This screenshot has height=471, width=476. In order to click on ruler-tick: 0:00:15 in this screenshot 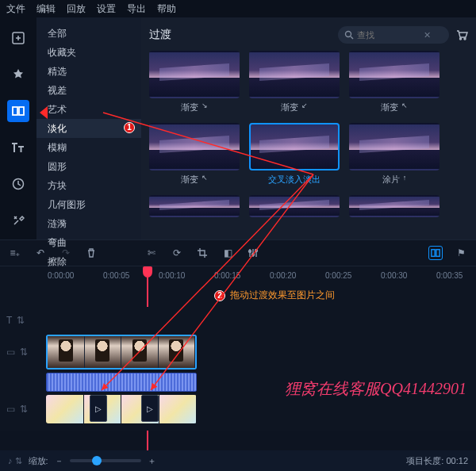, I will do `click(227, 276)`.